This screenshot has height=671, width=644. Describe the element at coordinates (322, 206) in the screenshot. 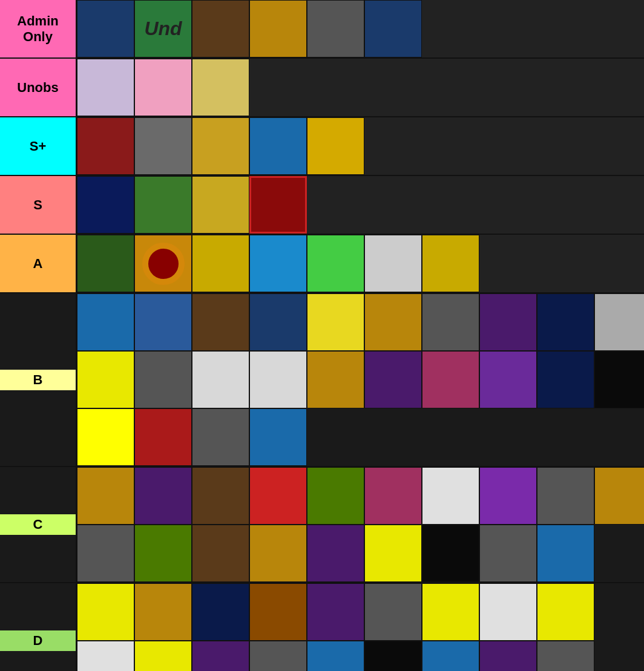

I see `tier-row-s: S` at that location.